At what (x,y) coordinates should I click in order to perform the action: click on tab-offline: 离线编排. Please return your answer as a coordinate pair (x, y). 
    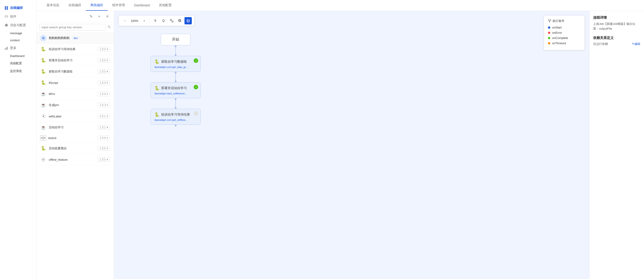
    Looking at the image, I should click on (97, 5).